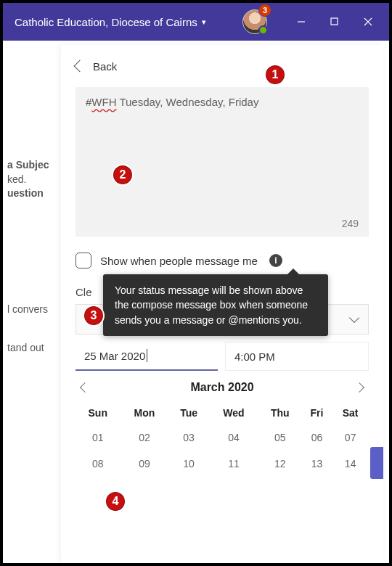 Image resolution: width=392 pixels, height=566 pixels. I want to click on calendar-day: 04, so click(234, 438).